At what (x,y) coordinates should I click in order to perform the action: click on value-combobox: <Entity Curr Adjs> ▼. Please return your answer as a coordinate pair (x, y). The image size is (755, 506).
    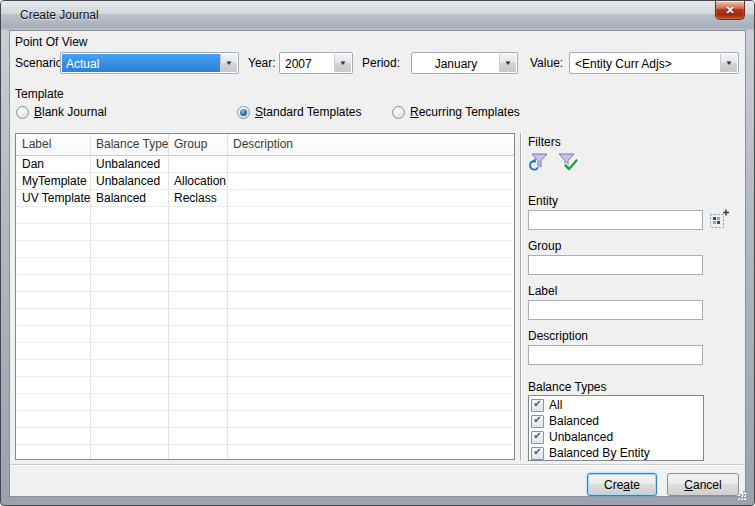
    Looking at the image, I should click on (654, 63).